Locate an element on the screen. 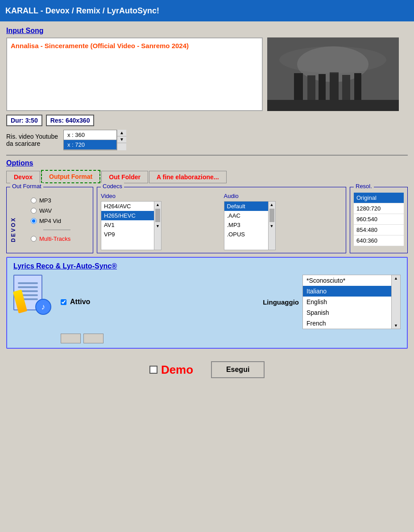 The height and width of the screenshot is (532, 414). lyrics-icon: ♪ is located at coordinates (33, 295).